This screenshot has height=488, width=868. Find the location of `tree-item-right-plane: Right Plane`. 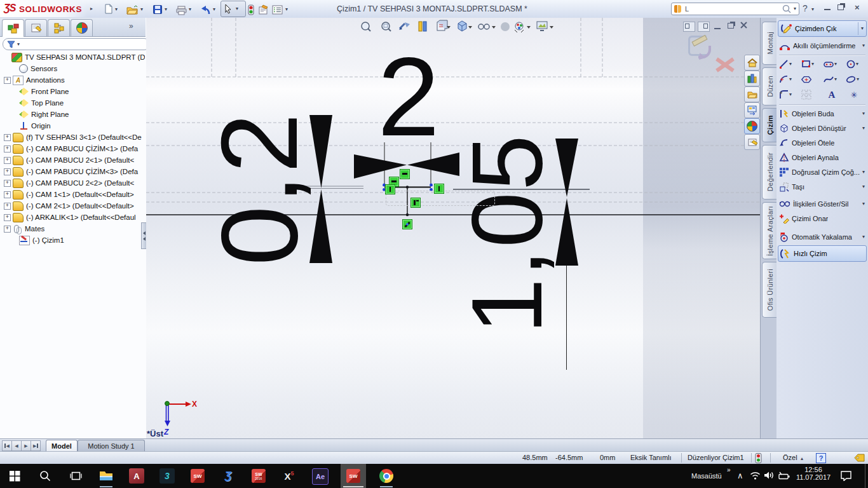

tree-item-right-plane: Right Plane is located at coordinates (74, 114).